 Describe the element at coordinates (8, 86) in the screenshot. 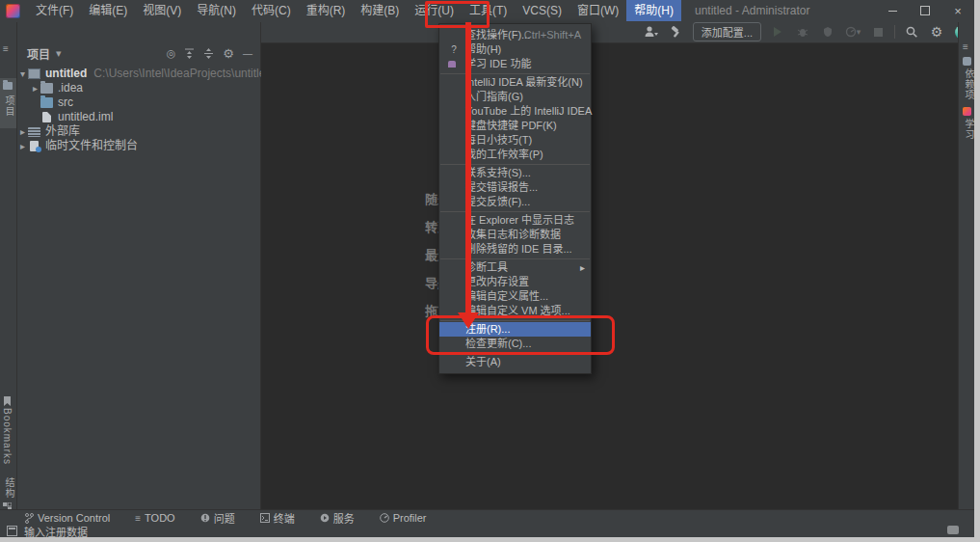

I see `project-stripe-icon` at that location.